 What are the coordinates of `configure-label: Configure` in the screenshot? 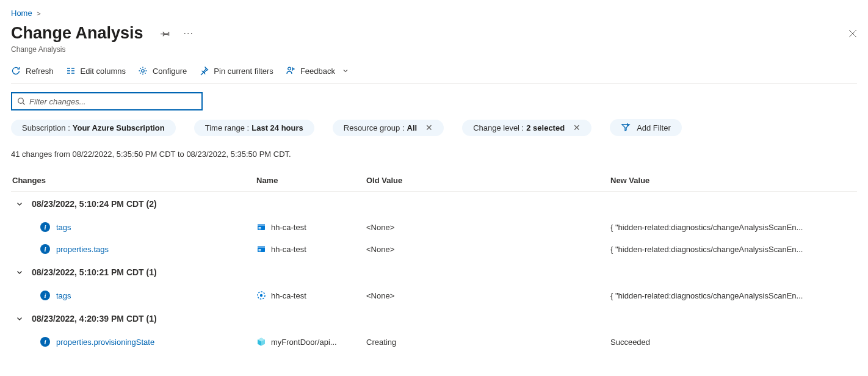 It's located at (170, 71).